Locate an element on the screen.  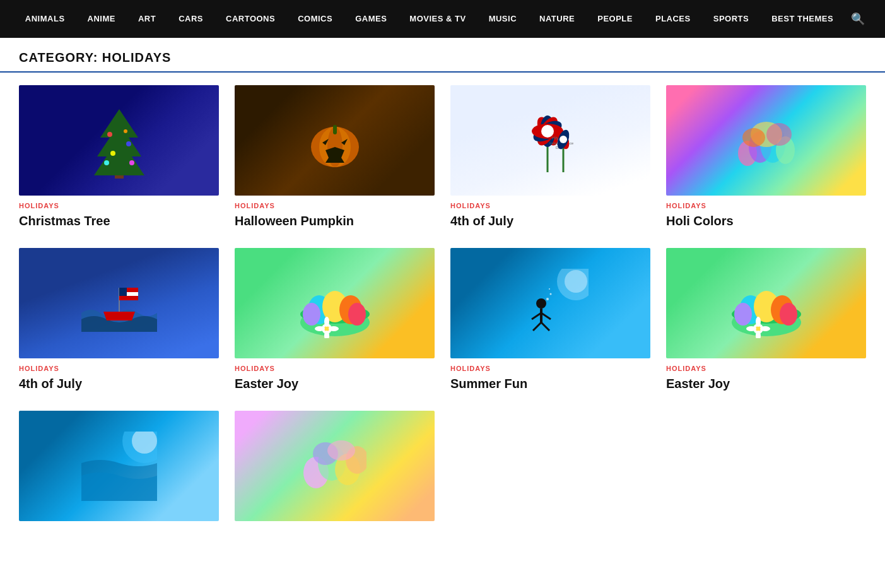
nav-animals: ANIMALS is located at coordinates (45, 19).